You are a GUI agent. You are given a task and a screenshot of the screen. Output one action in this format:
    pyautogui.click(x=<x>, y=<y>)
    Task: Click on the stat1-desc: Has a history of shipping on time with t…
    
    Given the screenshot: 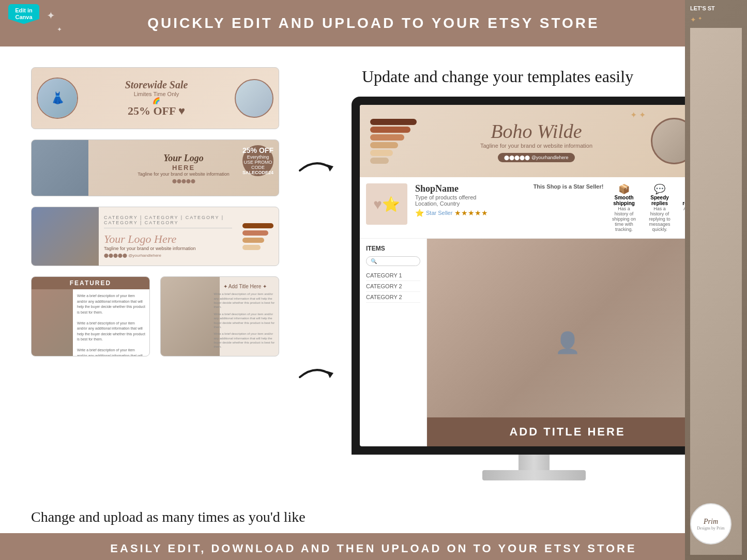 What is the action you would take?
    pyautogui.click(x=623, y=219)
    